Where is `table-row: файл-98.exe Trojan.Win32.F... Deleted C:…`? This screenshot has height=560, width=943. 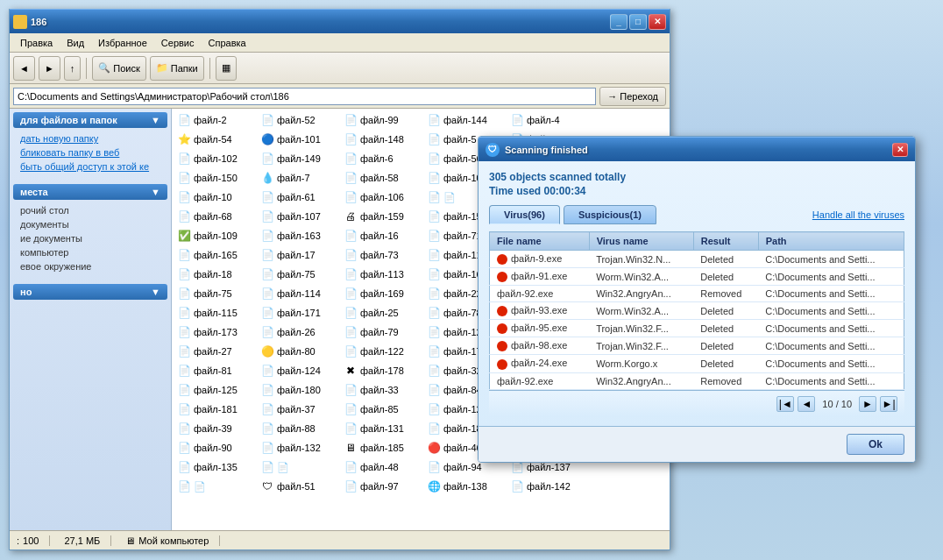
table-row: файл-98.exe Trojan.Win32.F... Deleted C:… is located at coordinates (698, 346).